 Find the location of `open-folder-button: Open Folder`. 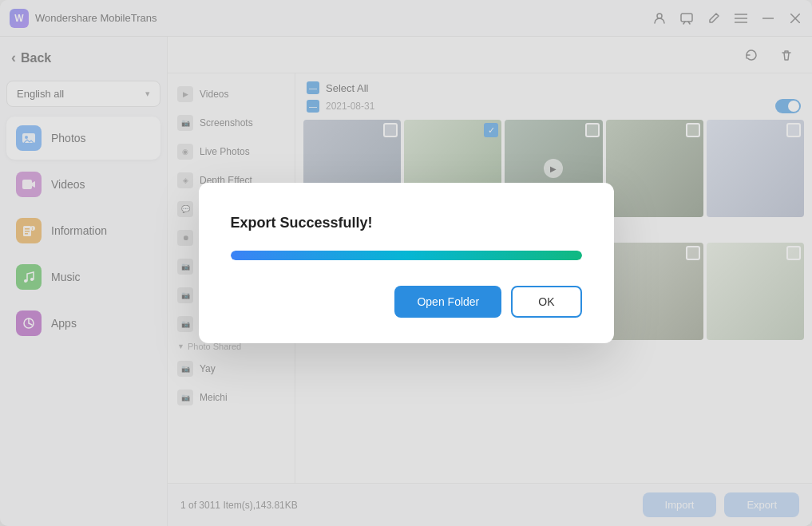

open-folder-button: Open Folder is located at coordinates (448, 302).